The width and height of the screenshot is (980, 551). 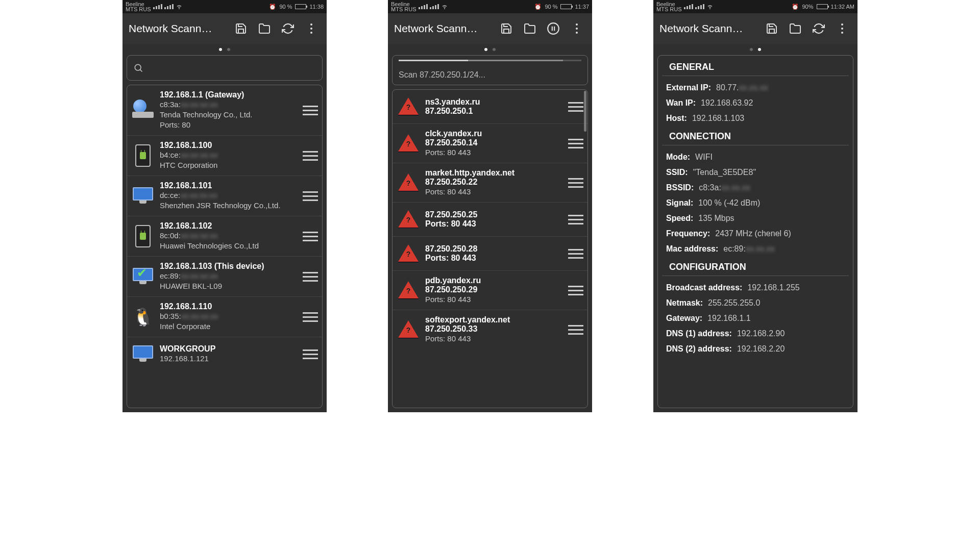 What do you see at coordinates (490, 7) in the screenshot?
I see `status-bar: Beeline MTS RUS ⏰ 90 % 11:37` at bounding box center [490, 7].